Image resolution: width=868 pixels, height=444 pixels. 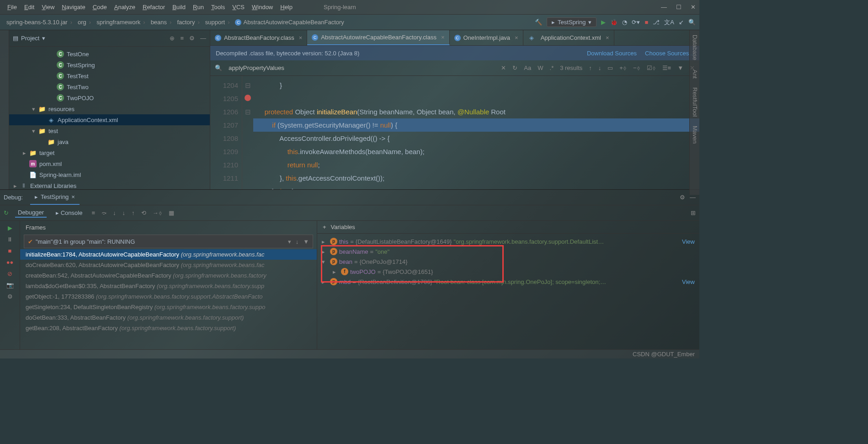 I want to click on tree-row: CTwoPOJO, so click(x=110, y=98).